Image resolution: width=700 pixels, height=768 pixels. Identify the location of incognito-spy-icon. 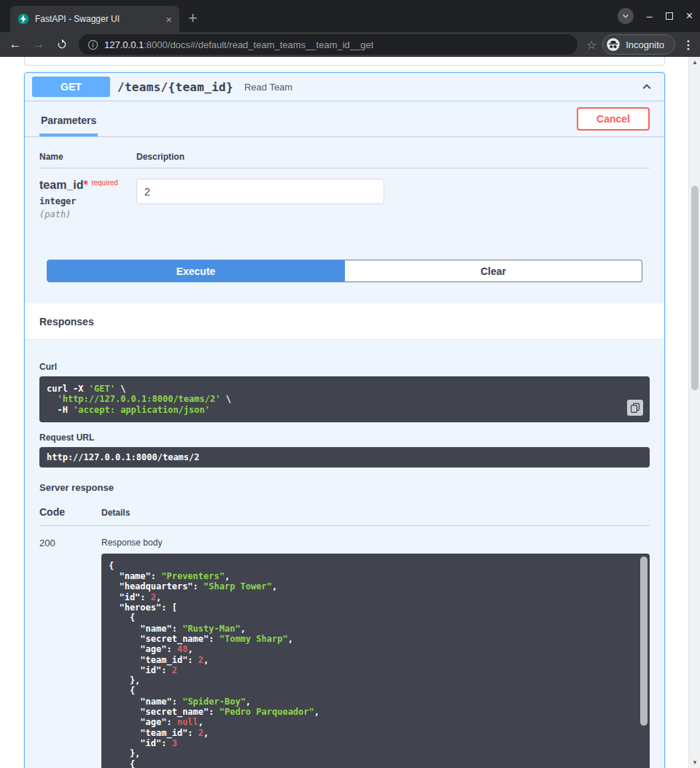
(613, 44).